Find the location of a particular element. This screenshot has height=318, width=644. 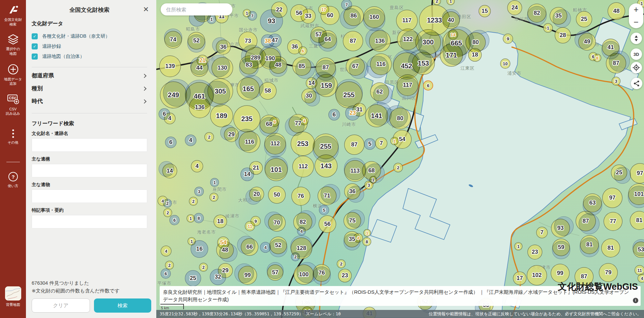

clear-button: クリア is located at coordinates (61, 306).